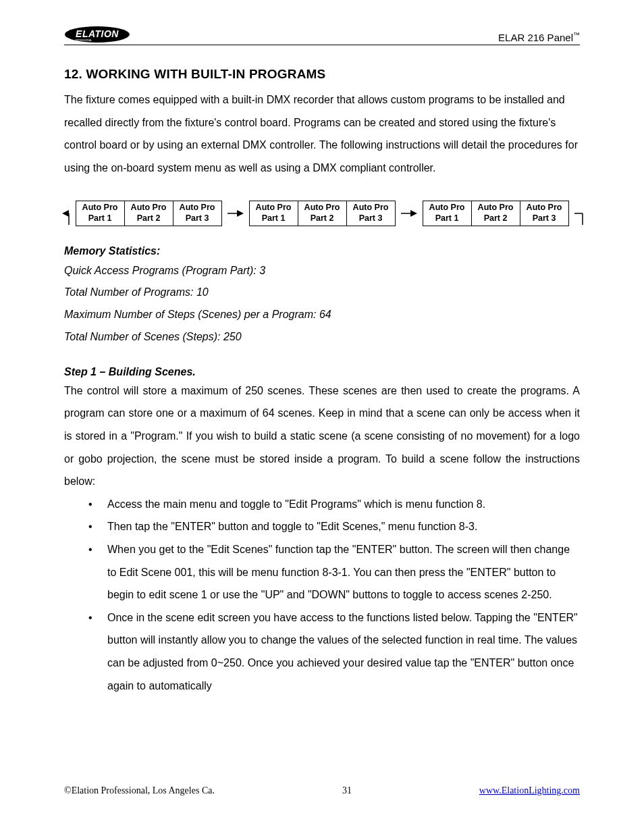 The height and width of the screenshot is (834, 644). Describe the element at coordinates (84, 41) in the screenshot. I see `svg-text: PROFESSIONAL` at that location.